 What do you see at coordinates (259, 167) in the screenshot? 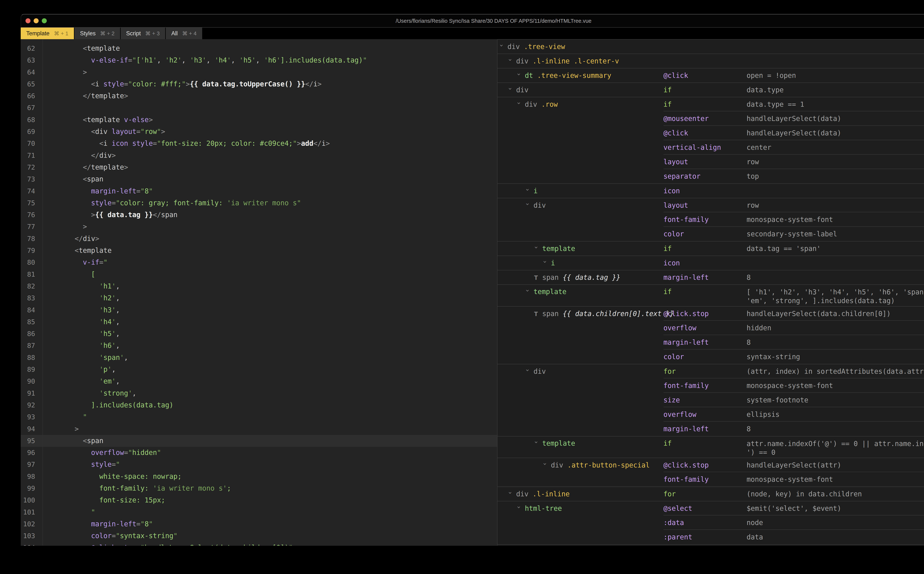
I see `code-line: 72 </template>` at bounding box center [259, 167].